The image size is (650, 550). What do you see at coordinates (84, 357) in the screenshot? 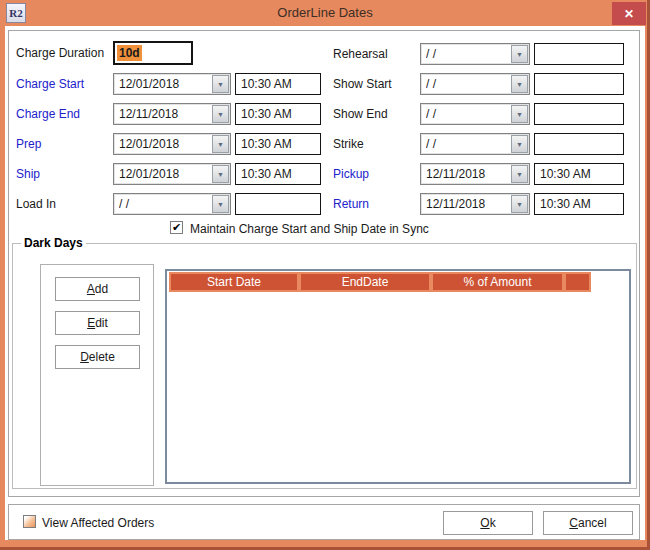
I see `delete-button-label: D` at bounding box center [84, 357].